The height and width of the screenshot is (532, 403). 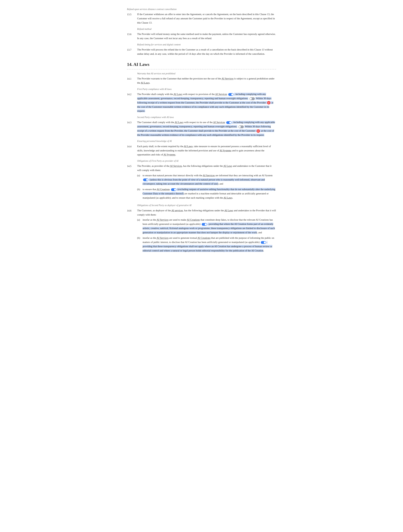 What do you see at coordinates (207, 194) in the screenshot?
I see `list-item-14-5b: (b) to ensure that AI Creations (excludi…` at bounding box center [207, 194].